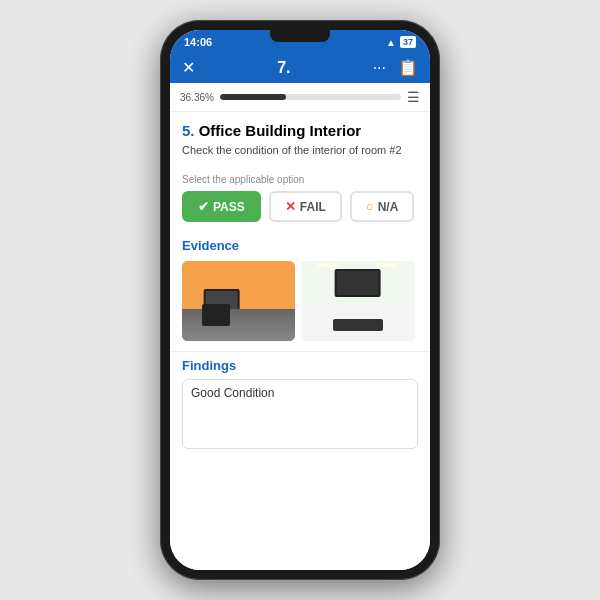  I want to click on evidence-section: Evidence, so click(300, 292).